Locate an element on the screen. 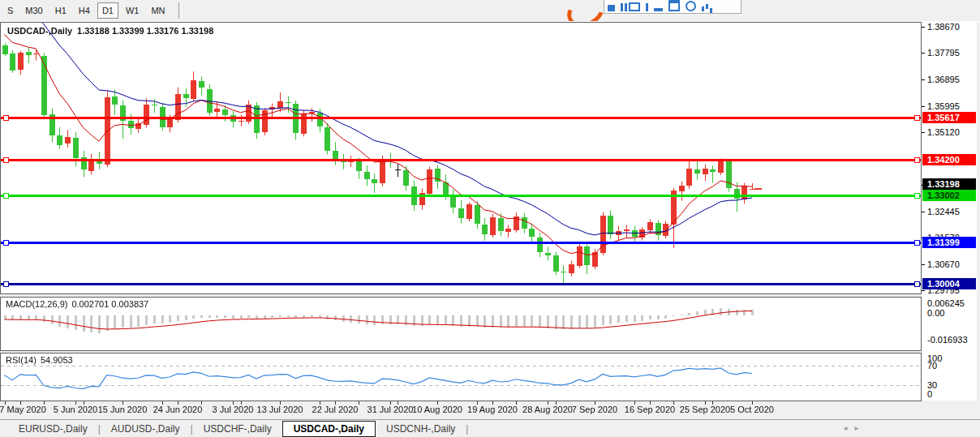 The width and height of the screenshot is (980, 437). price-axis-label: 1.30670 is located at coordinates (943, 264).